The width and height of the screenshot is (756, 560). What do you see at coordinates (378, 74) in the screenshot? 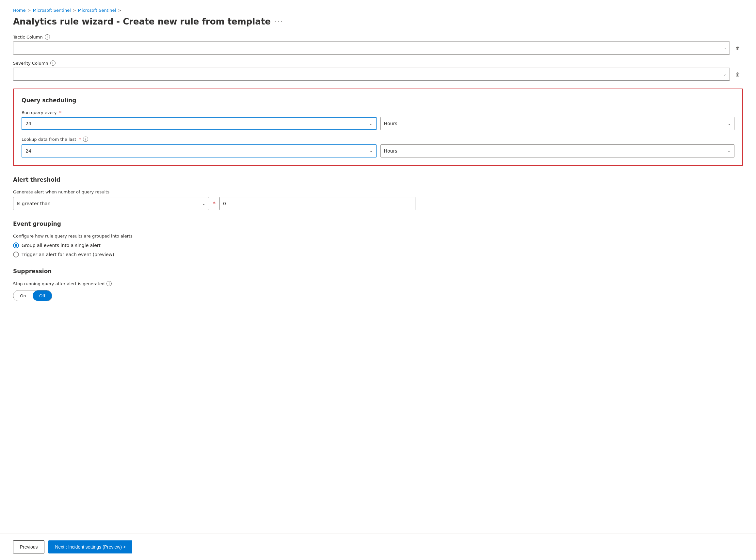
I see `severity-column-row: ⌄ 🗑` at bounding box center [378, 74].